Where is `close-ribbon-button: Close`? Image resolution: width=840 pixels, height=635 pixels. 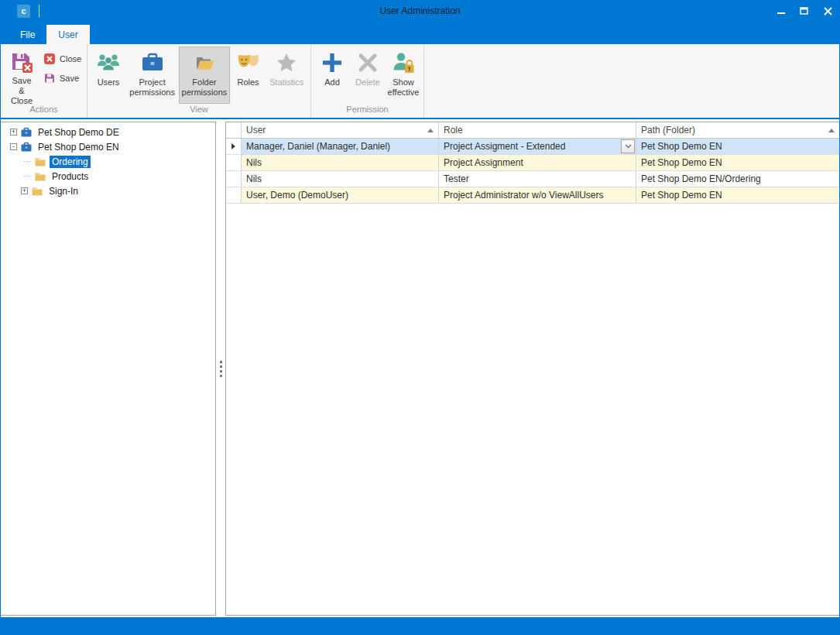
close-ribbon-button: Close is located at coordinates (62, 59).